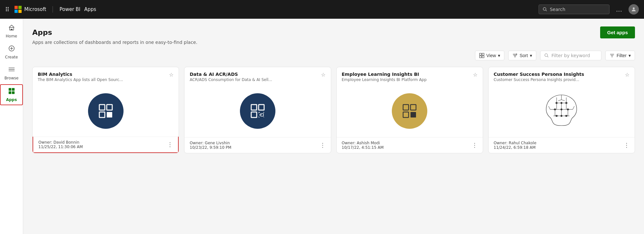  What do you see at coordinates (80, 80) in the screenshot?
I see `card-desc-bim: The BIM Analytics App lists all Open Sou…` at bounding box center [80, 80].